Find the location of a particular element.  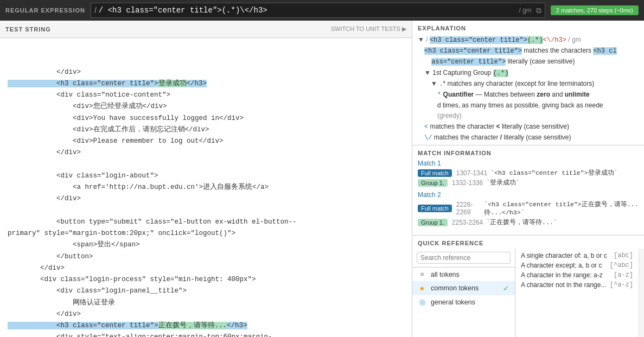

match-info-title: MATCH INFORMATION is located at coordinates (528, 153).